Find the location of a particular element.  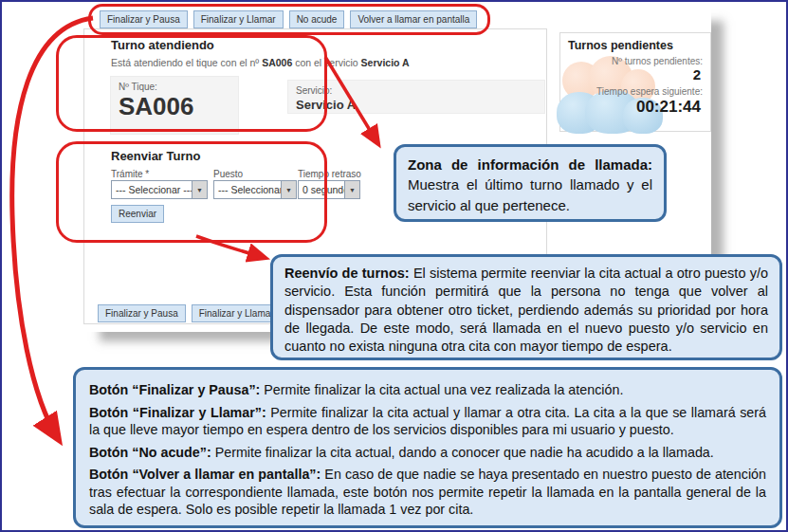

callout-paragraph: Botón “Volver a llamar en pantalla”: En … is located at coordinates (428, 492).